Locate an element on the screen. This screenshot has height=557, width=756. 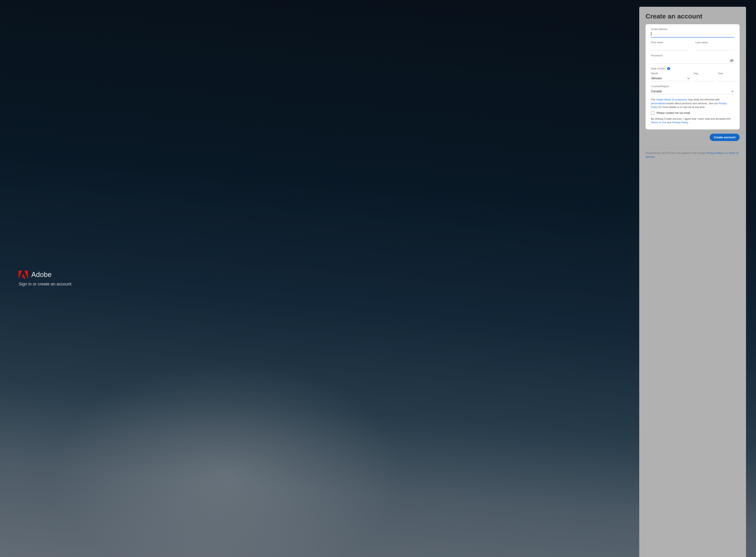
month-select: January is located at coordinates (671, 78).